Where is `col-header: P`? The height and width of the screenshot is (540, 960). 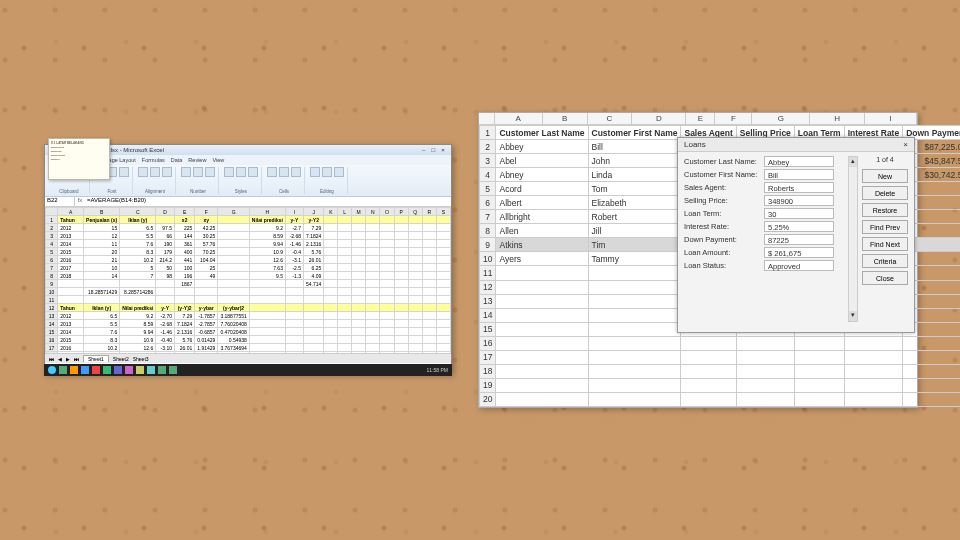 col-header: P is located at coordinates (401, 212).